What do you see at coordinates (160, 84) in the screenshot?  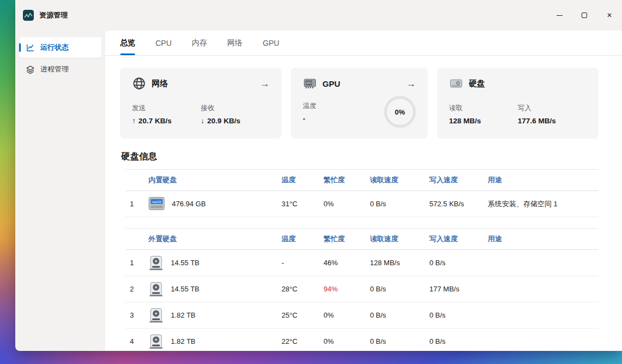 I see `network-card-title: 网络` at bounding box center [160, 84].